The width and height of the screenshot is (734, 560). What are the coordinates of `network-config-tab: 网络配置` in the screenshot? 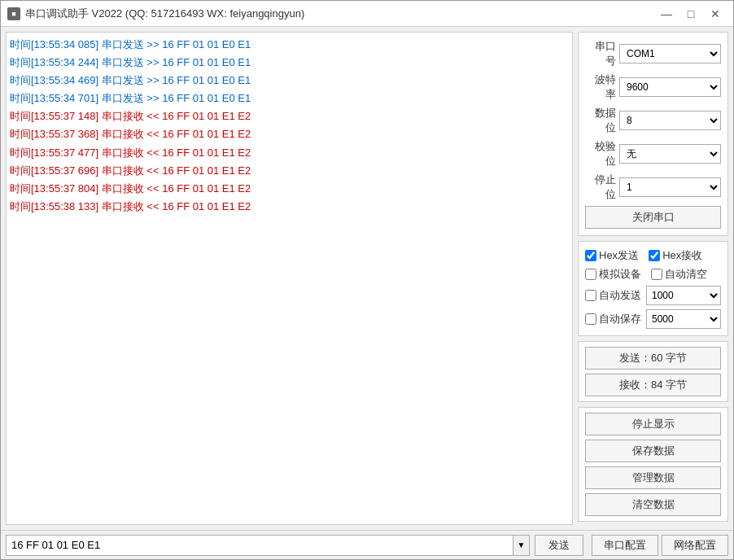 It's located at (695, 545).